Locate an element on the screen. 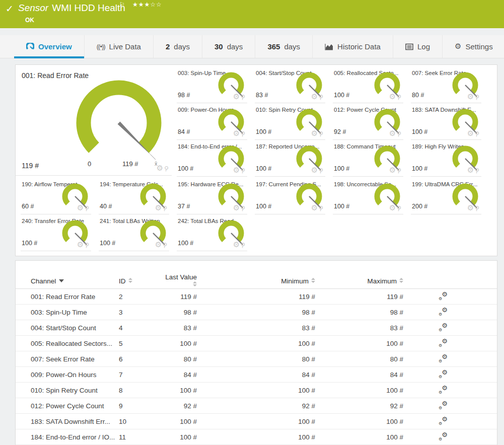 This screenshot has height=445, width=504. gauge-tile: 240: Transfer Error Rate 100 # ⚙⚲ is located at coordinates (56, 234).